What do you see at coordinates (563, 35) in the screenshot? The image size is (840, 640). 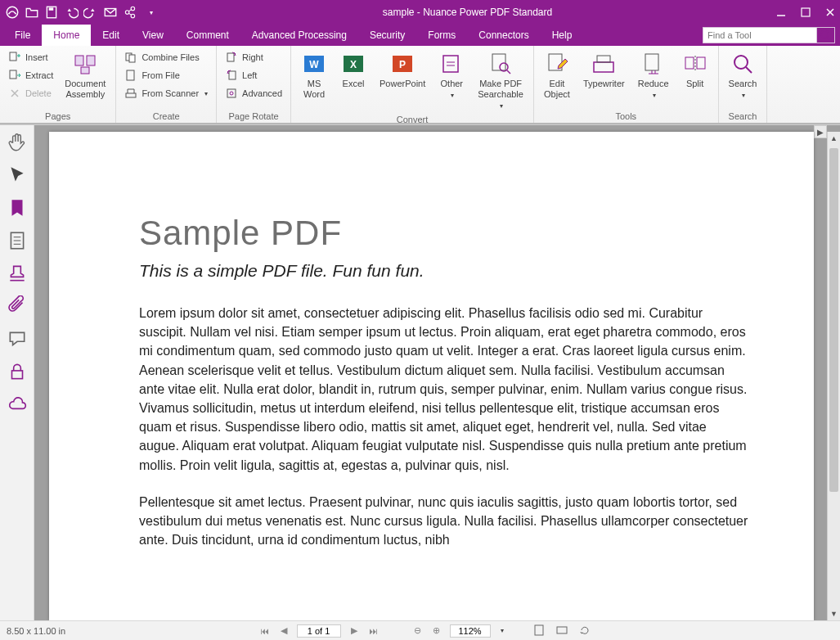 I see `tab-help: Help` at bounding box center [563, 35].